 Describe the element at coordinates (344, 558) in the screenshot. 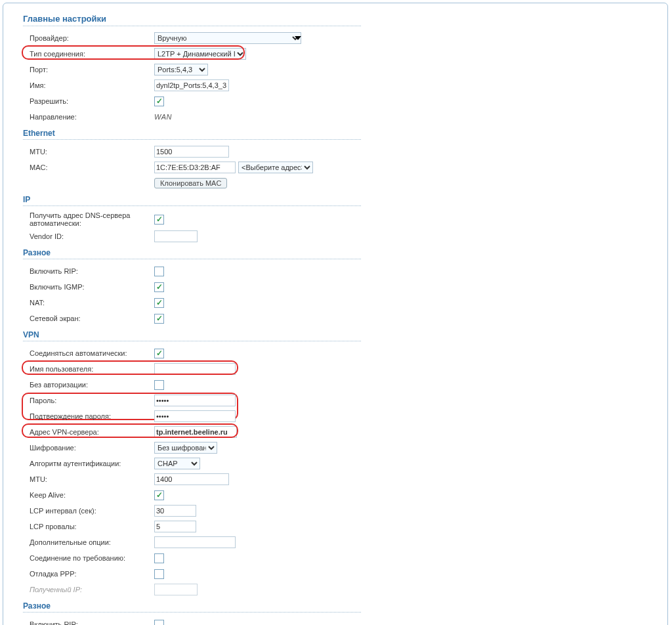

I see `row-ondemand: Соединение по требованию:` at that location.